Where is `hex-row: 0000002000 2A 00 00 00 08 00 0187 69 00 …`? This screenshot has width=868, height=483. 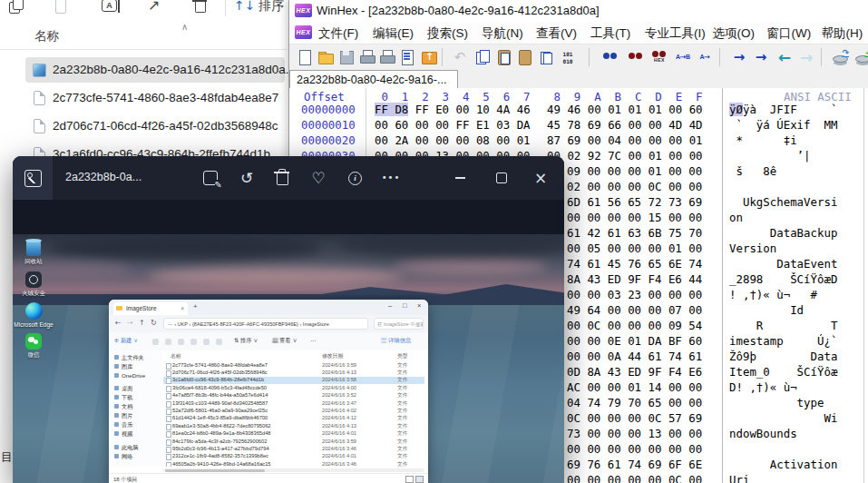 hex-row: 0000002000 2A 00 00 00 08 00 0187 69 00 … is located at coordinates (579, 140).